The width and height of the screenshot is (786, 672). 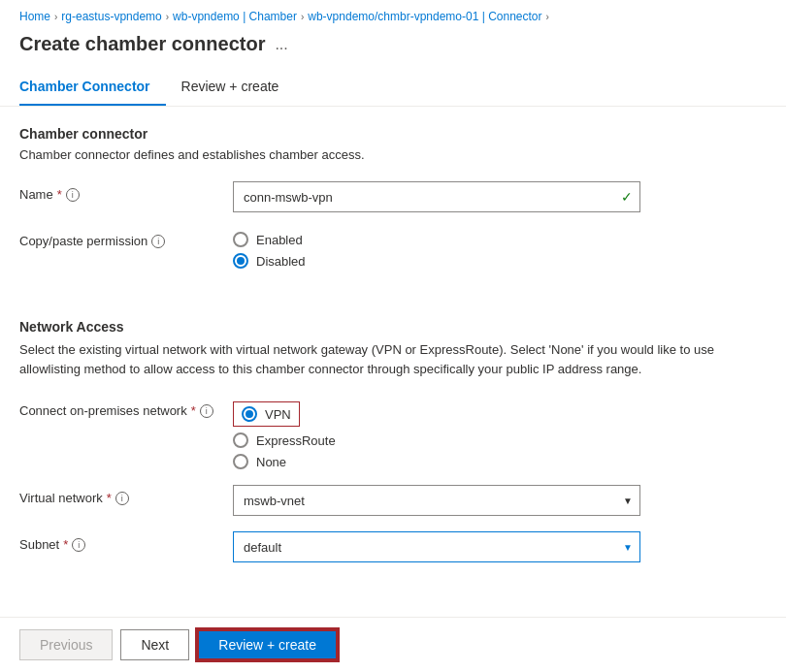 I want to click on copy-paste-disabled: Disabled, so click(x=500, y=261).